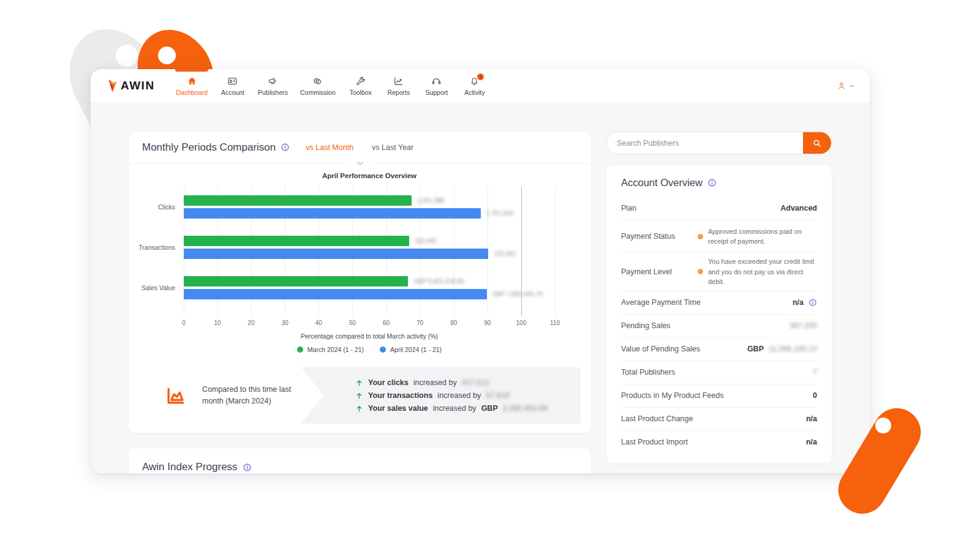  I want to click on stat-value: 57,619, so click(497, 395).